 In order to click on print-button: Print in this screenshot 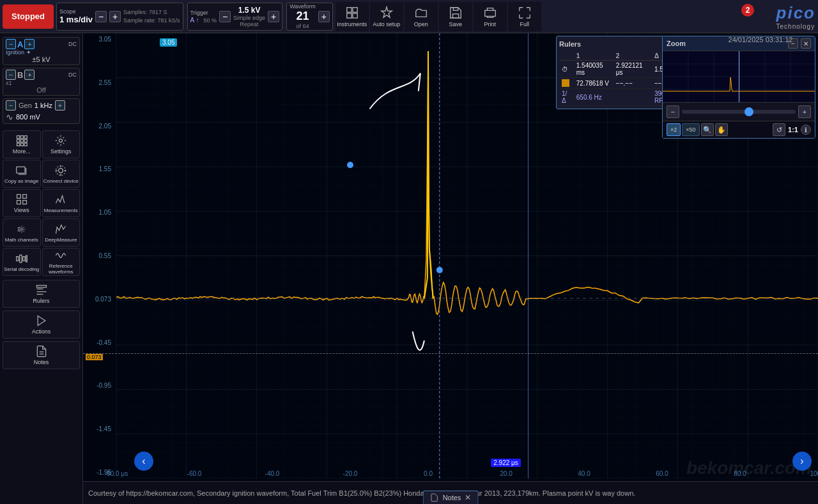, I will do `click(490, 17)`.